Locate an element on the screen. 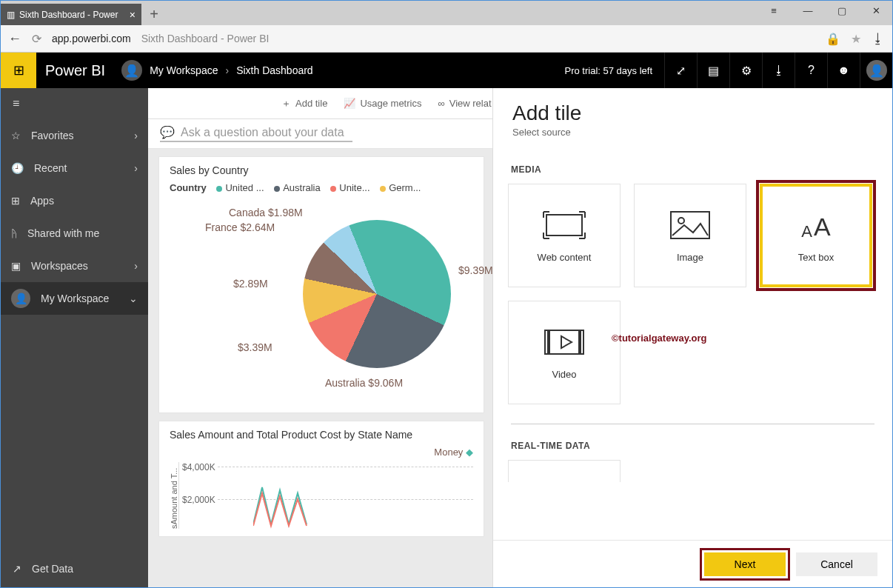 The image size is (893, 588). chevron-down-icon: ⌄ is located at coordinates (133, 298).